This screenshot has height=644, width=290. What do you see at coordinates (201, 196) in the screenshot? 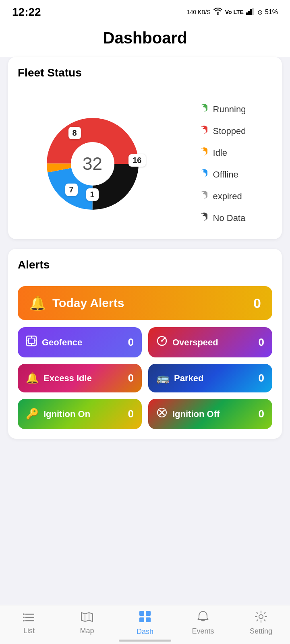
I see `expired-icon` at bounding box center [201, 196].